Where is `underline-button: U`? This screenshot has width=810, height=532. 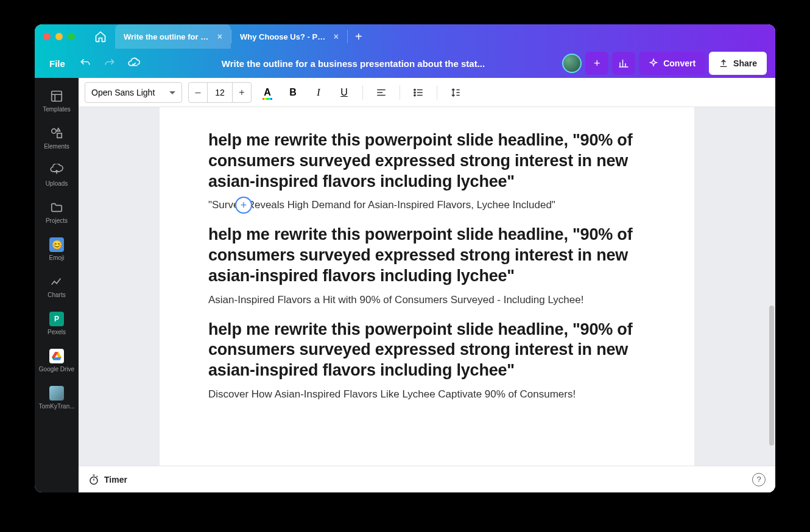 underline-button: U is located at coordinates (344, 93).